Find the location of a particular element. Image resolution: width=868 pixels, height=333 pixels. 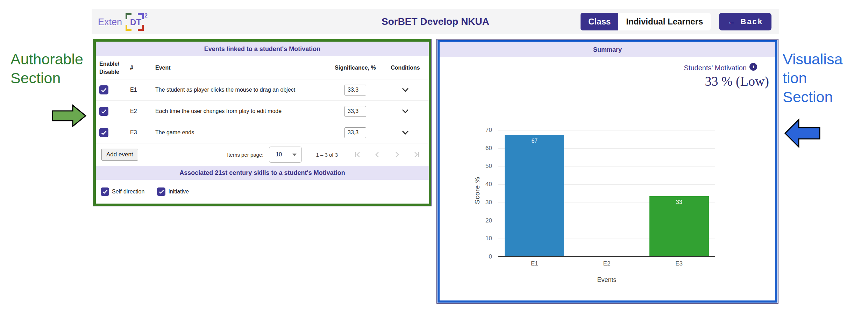

caret-down-icon is located at coordinates (294, 155).